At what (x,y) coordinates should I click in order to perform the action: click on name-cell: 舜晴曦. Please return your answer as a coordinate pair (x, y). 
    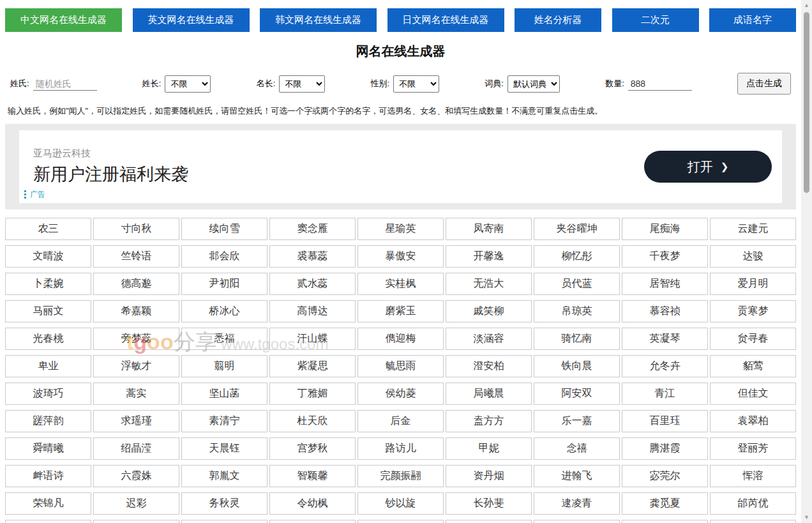
    Looking at the image, I should click on (49, 448).